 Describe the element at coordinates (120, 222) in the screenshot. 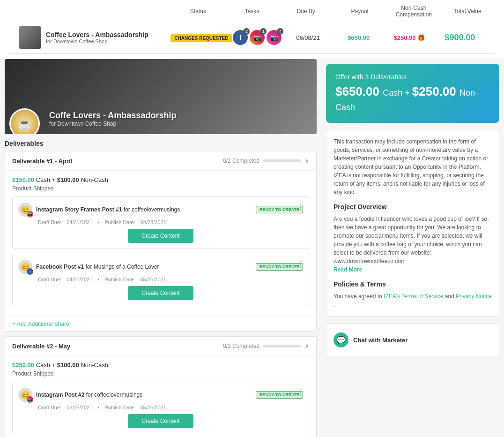

I see `task-1-publish-label: Publish Date:` at that location.